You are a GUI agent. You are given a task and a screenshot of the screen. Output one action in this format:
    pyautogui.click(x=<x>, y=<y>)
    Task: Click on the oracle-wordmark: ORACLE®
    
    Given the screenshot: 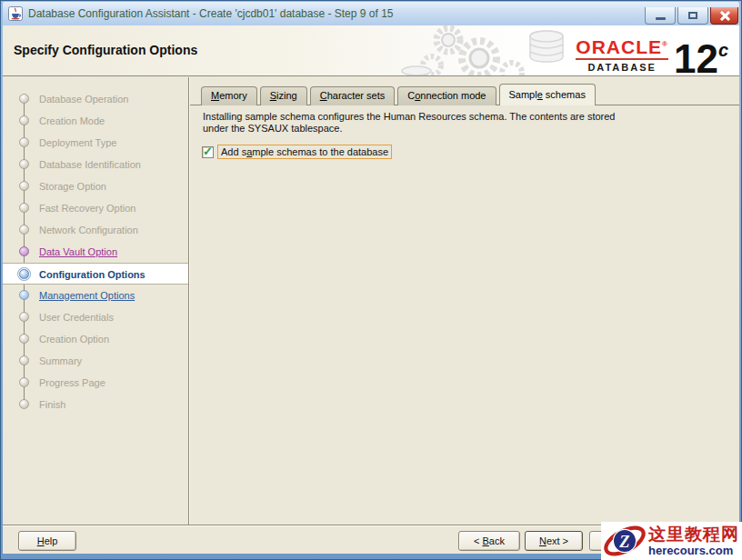 What is the action you would take?
    pyautogui.click(x=622, y=45)
    